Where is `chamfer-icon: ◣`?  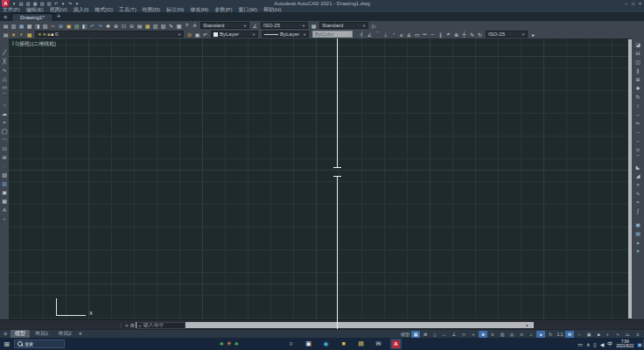 chamfer-icon: ◣ is located at coordinates (639, 166).